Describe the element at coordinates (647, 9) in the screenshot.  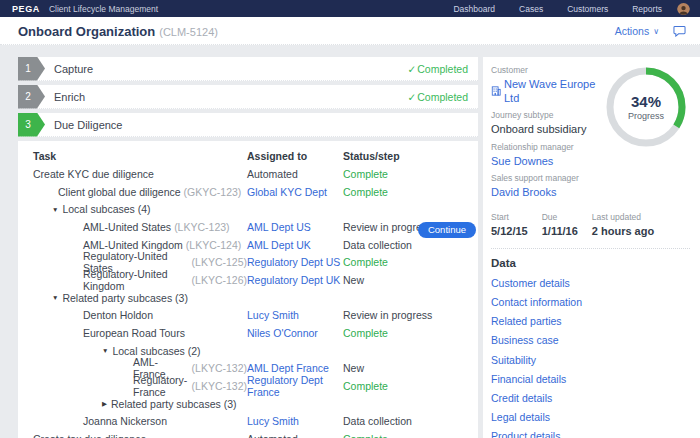
I see `nav-item-reports: Reports` at that location.